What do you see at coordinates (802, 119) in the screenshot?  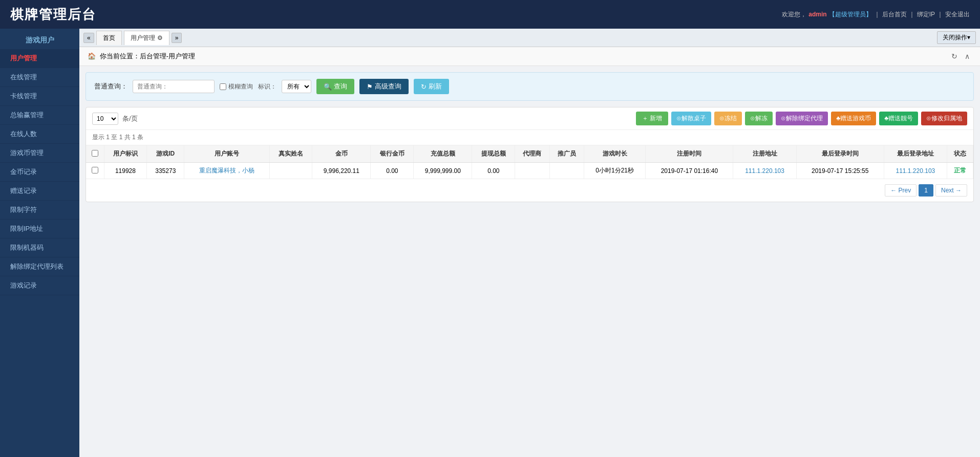 I see `toolbar-right: ＋ 新增 ⊙解散桌子 ⊙冻结 ⊙解冻 ⊙解除绑定代理` at bounding box center [802, 119].